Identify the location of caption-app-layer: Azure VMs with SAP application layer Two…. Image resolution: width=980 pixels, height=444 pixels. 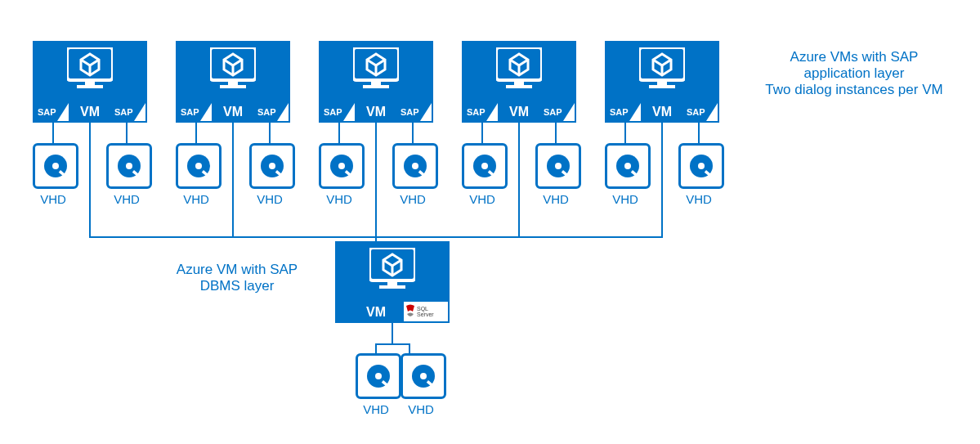
(854, 74).